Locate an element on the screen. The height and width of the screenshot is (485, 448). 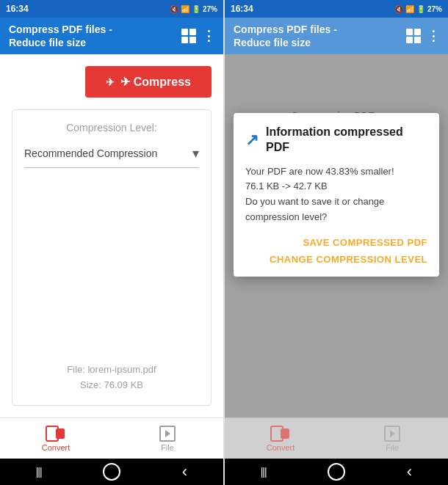
status-bar-right: 16:34 🔇 📶 🔋 27% is located at coordinates (336, 9).